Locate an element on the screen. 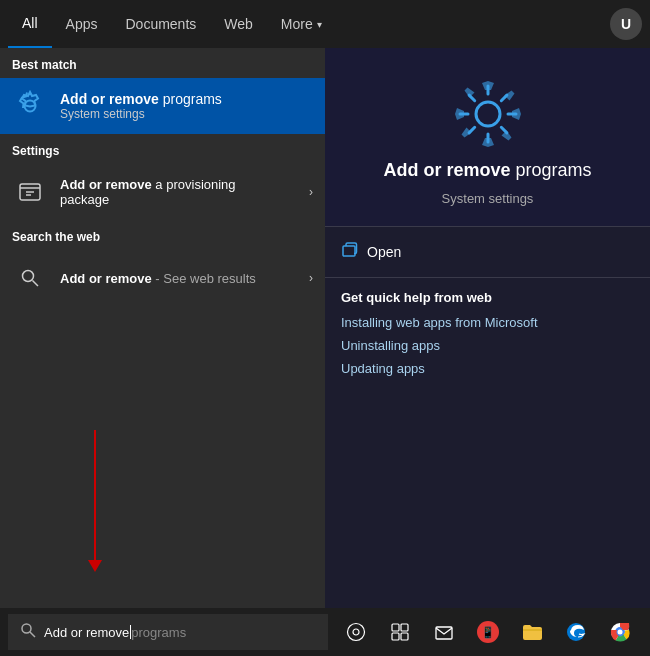 The width and height of the screenshot is (650, 656). right-hero: Add or remove programs System settings is located at coordinates (488, 138).